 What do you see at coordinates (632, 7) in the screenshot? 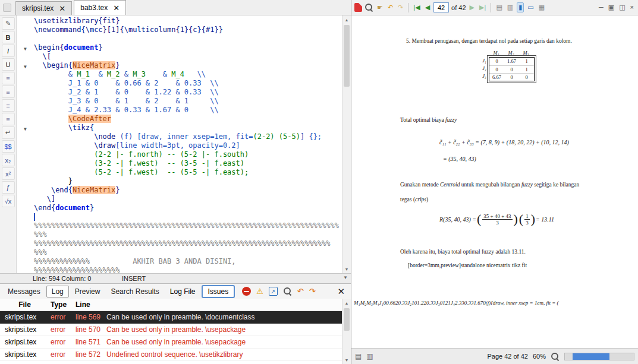
I see `close-viewer-icon: ×` at bounding box center [632, 7].